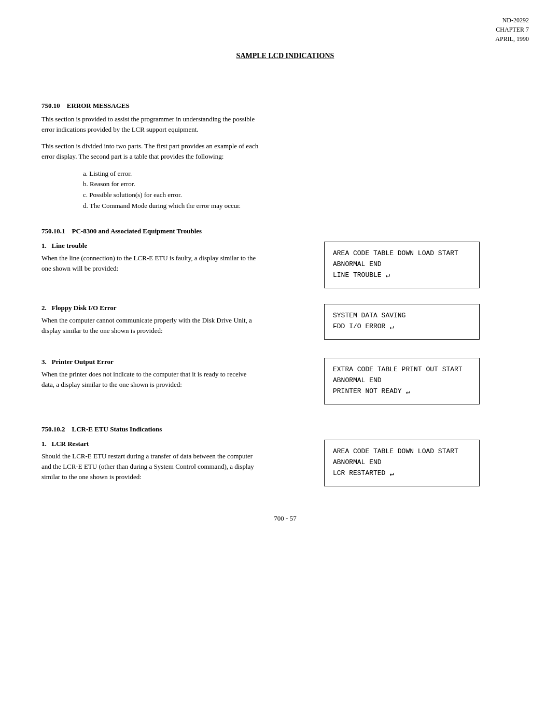 The image size is (560, 728). I want to click on doc-number: ND-20292, so click(512, 20).